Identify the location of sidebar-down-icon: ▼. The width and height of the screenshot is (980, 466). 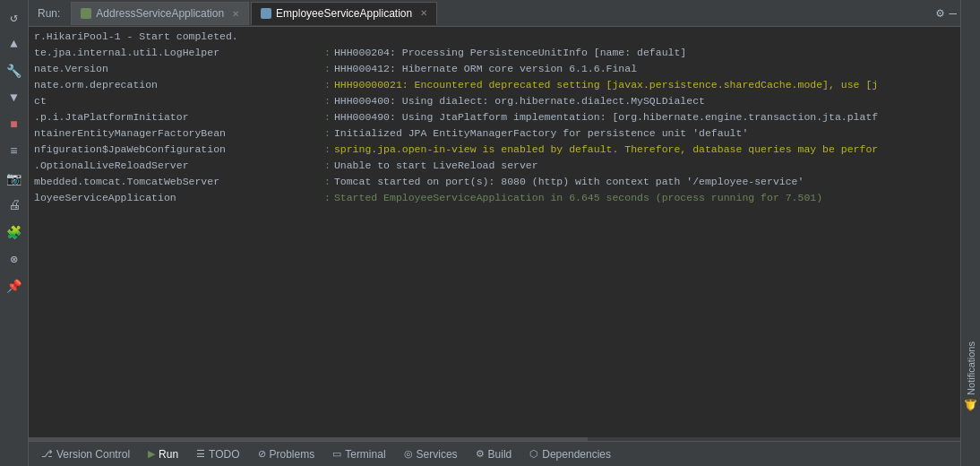
(14, 98).